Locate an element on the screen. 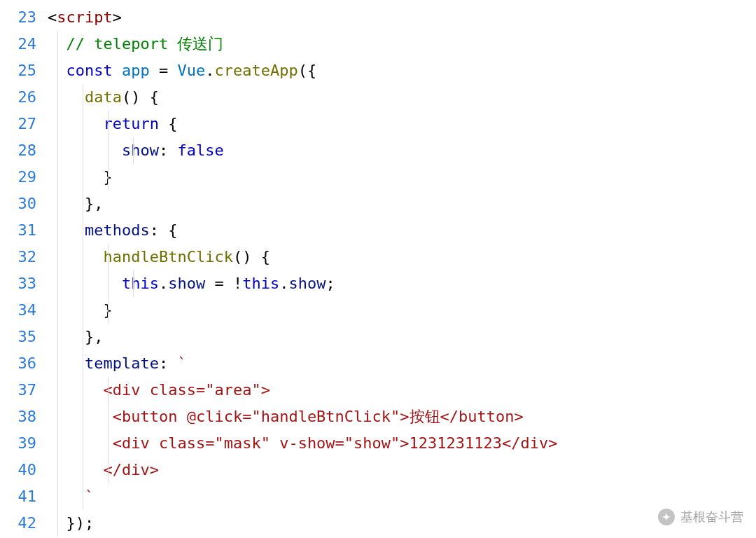 Image resolution: width=756 pixels, height=538 pixels. token-fn: handleBtnClick is located at coordinates (168, 256).